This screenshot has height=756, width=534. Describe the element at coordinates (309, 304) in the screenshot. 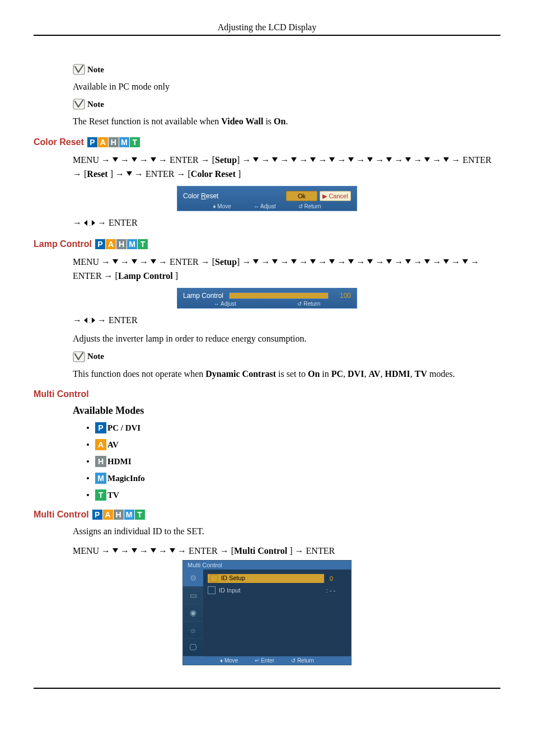

I see `osd-help-return: ↺ Return` at that location.